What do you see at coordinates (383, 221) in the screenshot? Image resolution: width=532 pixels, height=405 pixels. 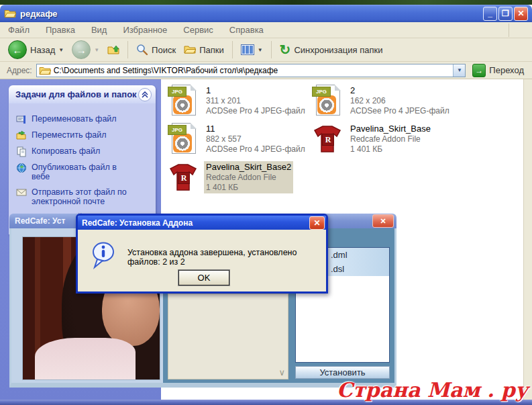 I see `redcafe-close-button: ✕` at bounding box center [383, 221].